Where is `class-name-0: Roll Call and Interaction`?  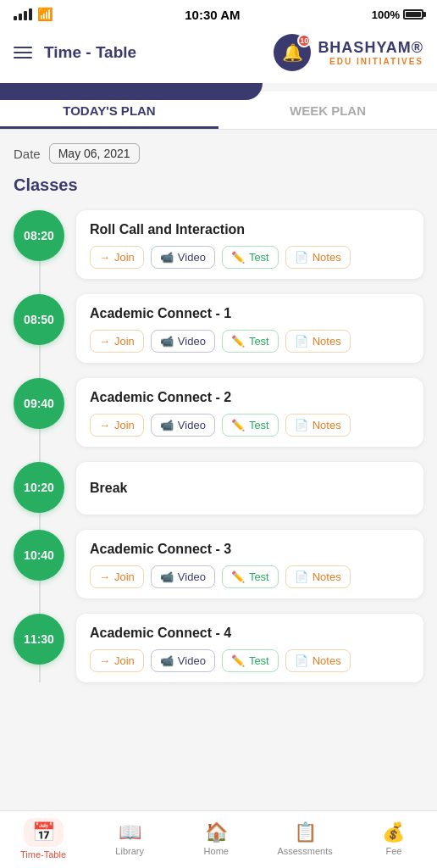 class-name-0: Roll Call and Interaction is located at coordinates (250, 230).